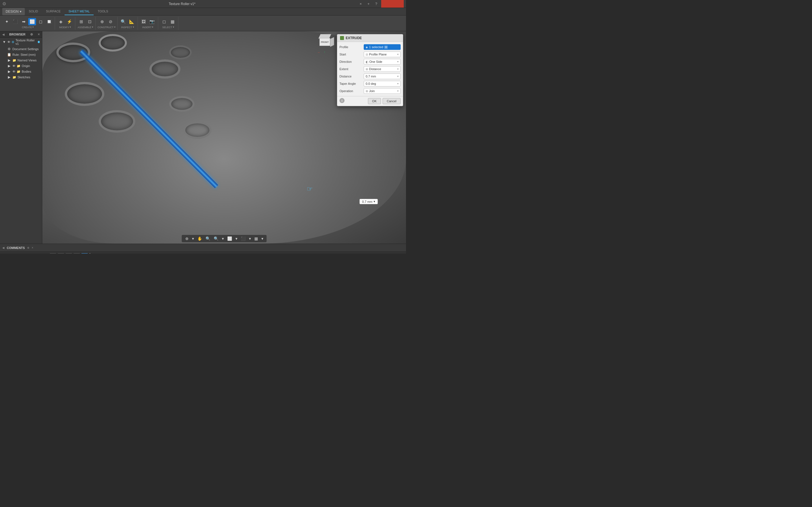  Describe the element at coordinates (398, 62) in the screenshot. I see `direction-dropdown-arrow: ▾` at that location.